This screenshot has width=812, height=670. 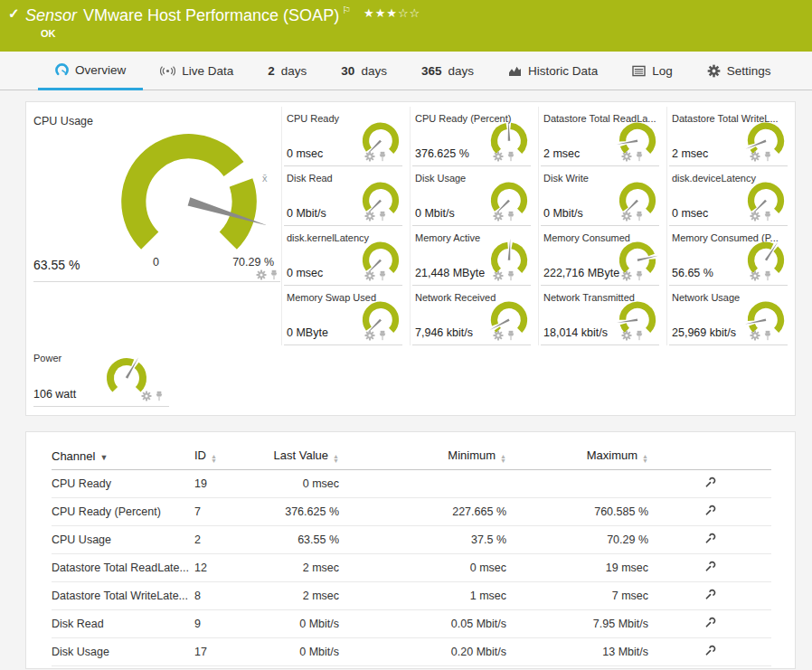 What do you see at coordinates (411, 568) in the screenshot?
I see `table-row: Datastore Total ReadLate...122 msec0 mse…` at bounding box center [411, 568].